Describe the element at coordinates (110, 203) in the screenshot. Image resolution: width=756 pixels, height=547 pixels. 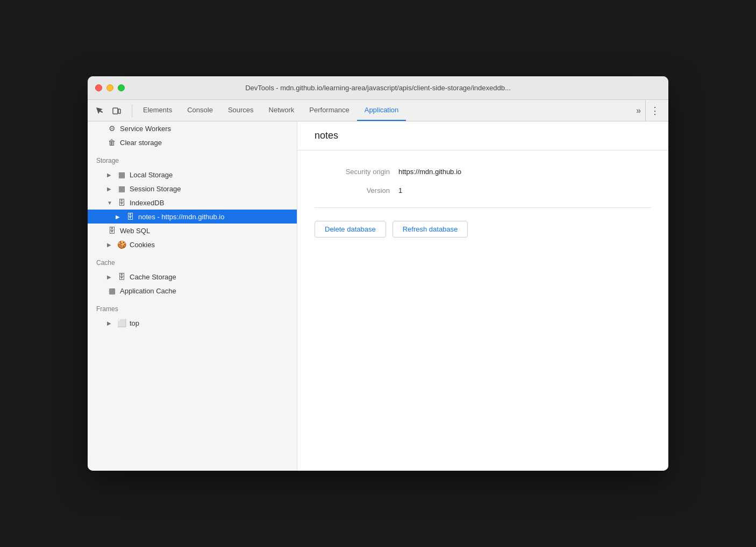
I see `arrow-down-icon: ▼` at that location.